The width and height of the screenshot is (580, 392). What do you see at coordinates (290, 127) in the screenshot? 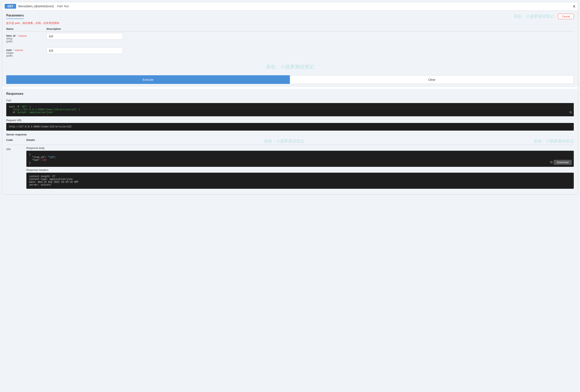
I see `request-url-block: http://127.0.0.1:8080/items/123/article/…` at bounding box center [290, 127].